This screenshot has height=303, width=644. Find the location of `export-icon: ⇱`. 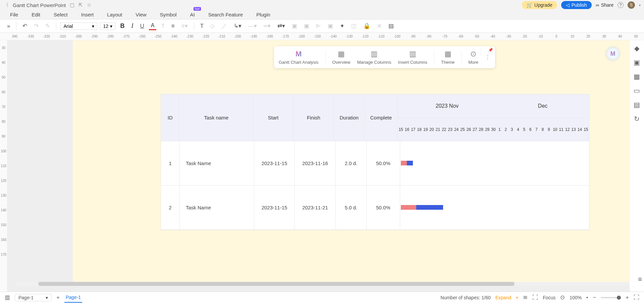

export-icon: ⇱ is located at coordinates (80, 5).